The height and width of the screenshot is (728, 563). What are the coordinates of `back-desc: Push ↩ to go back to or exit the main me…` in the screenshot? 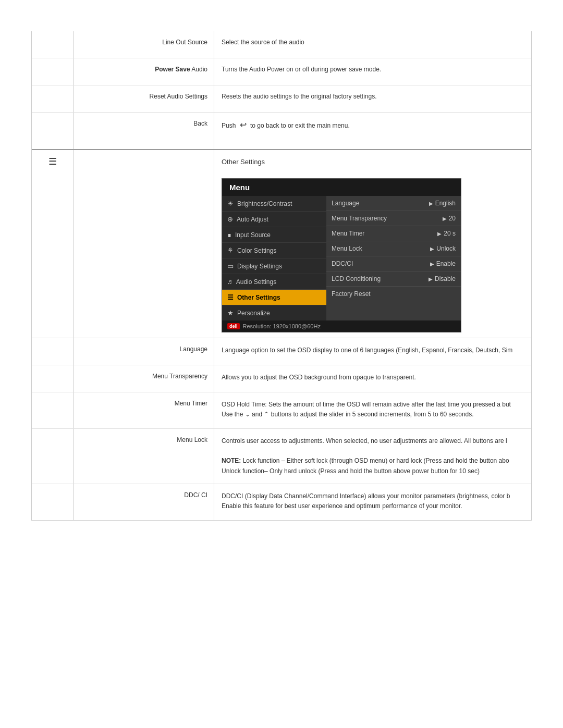 It's located at (373, 131).